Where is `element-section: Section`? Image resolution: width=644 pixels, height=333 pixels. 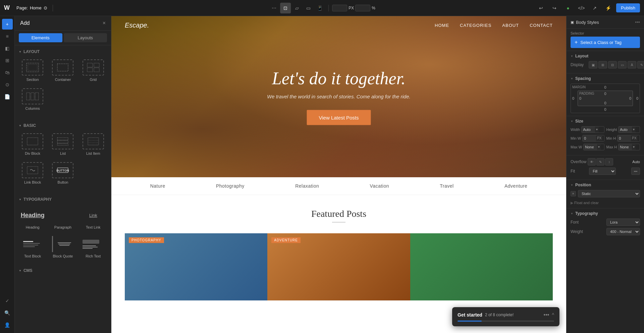 element-section: Section is located at coordinates (33, 70).